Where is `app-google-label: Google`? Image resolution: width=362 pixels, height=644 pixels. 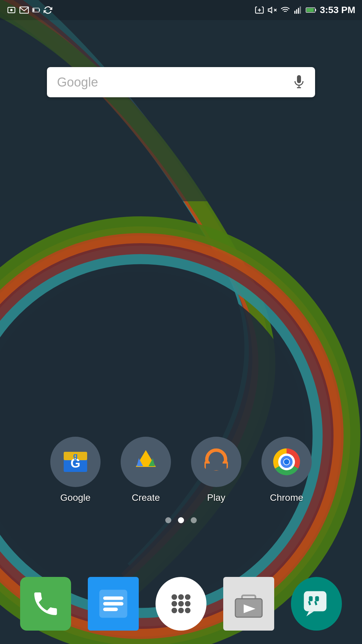 app-google-label: Google is located at coordinates (75, 498).